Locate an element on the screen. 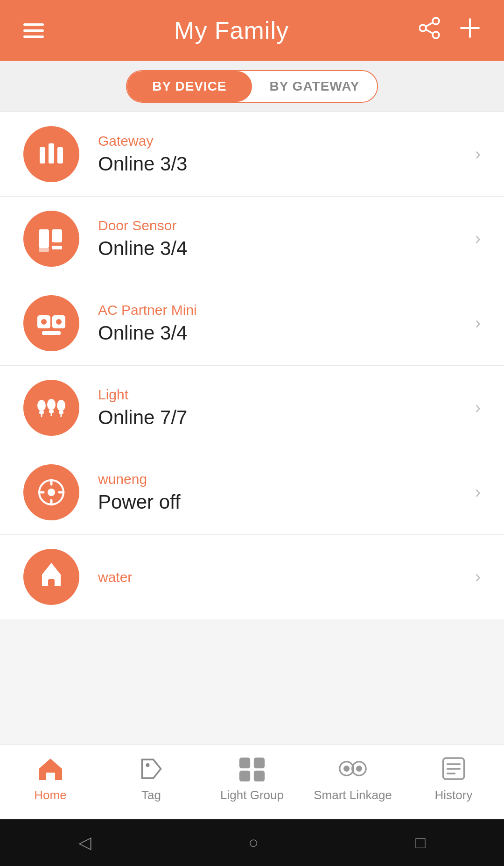 The image size is (504, 866). wuneng-icon-circle is located at coordinates (51, 492).